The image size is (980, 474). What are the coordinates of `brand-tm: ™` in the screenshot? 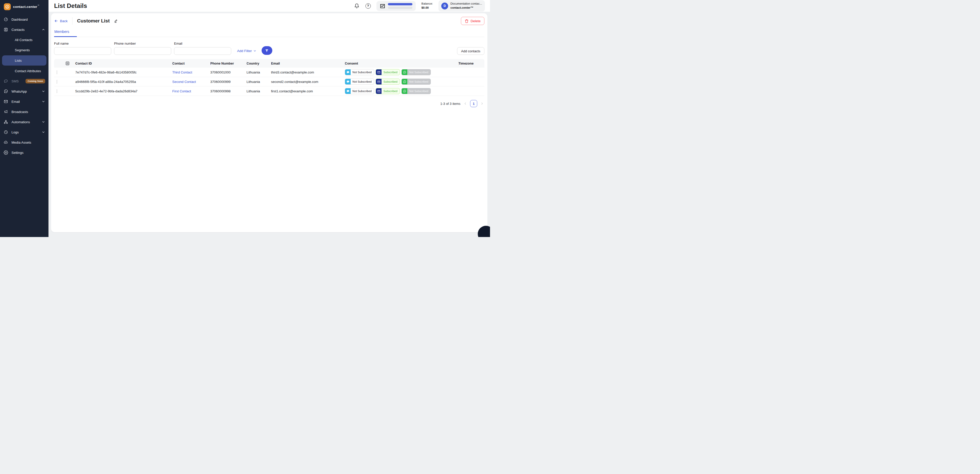 It's located at (38, 5).